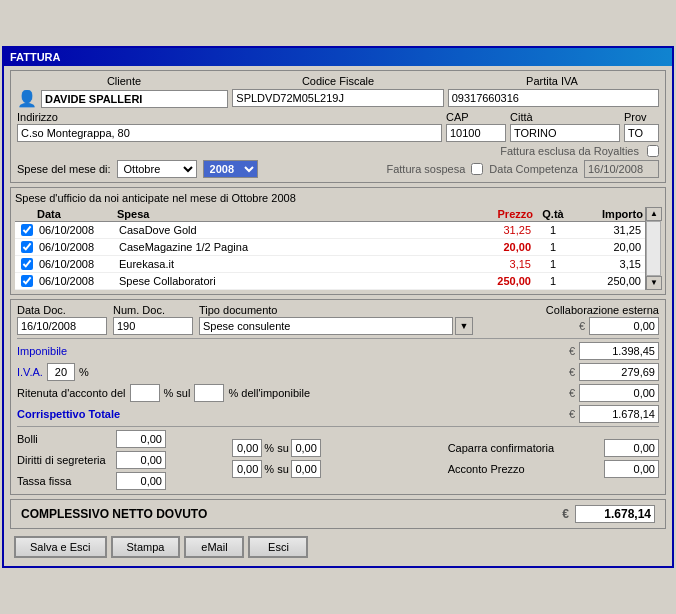 The width and height of the screenshot is (676, 614). I want to click on cap-label: CAP, so click(476, 117).